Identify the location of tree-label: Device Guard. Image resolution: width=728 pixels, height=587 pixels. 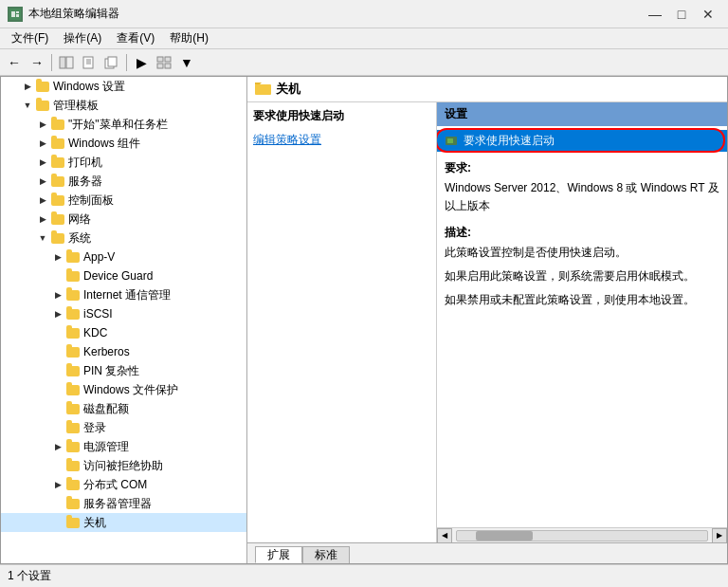
(118, 276).